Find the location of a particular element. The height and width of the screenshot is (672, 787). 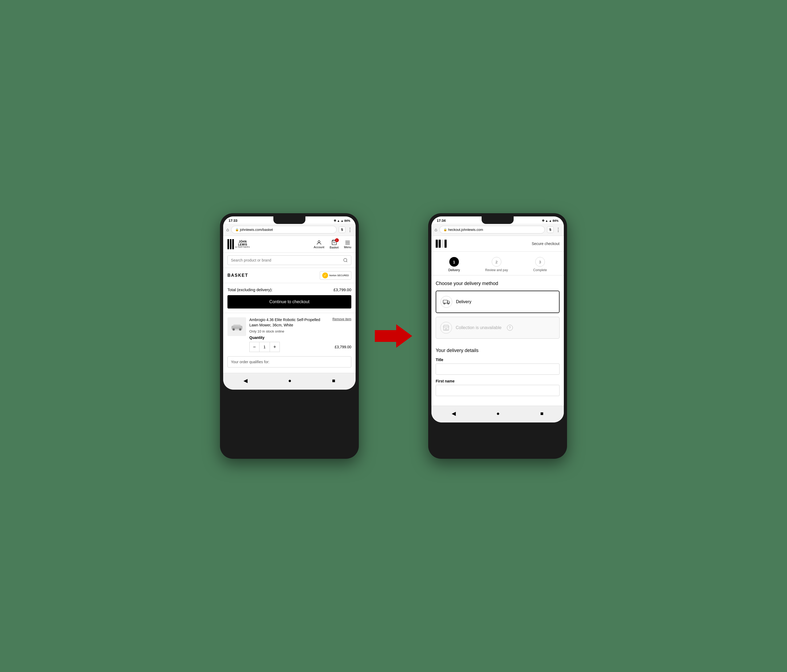

phone-notch is located at coordinates (289, 220).